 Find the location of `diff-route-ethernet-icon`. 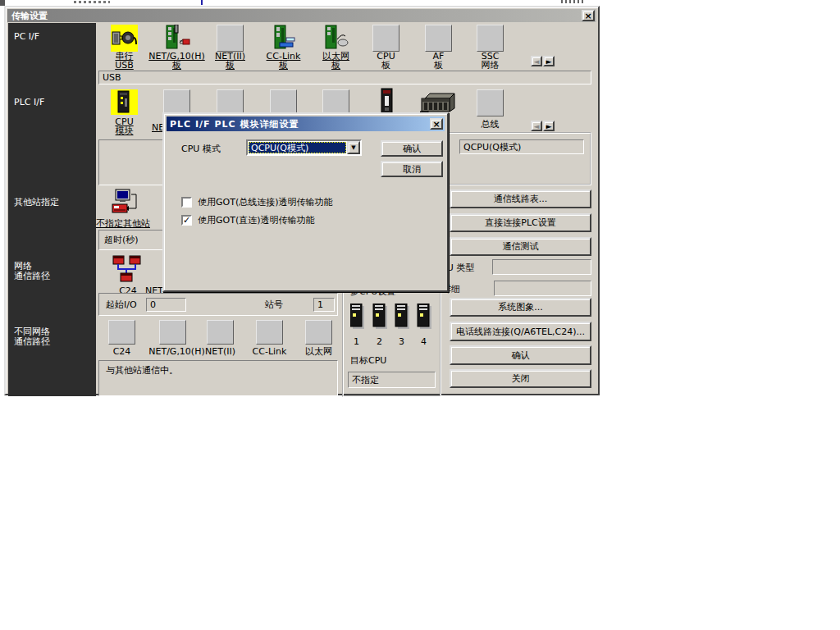

diff-route-ethernet-icon is located at coordinates (318, 332).